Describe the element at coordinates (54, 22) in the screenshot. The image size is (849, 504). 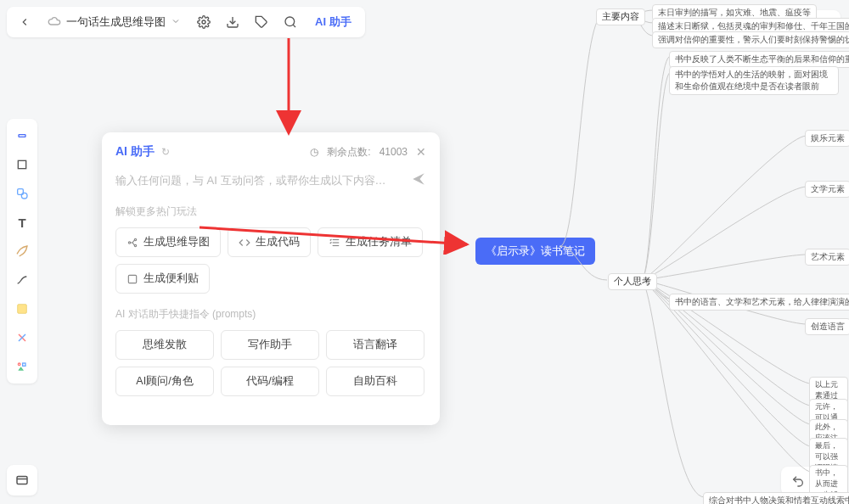
I see `cloud-icon` at that location.